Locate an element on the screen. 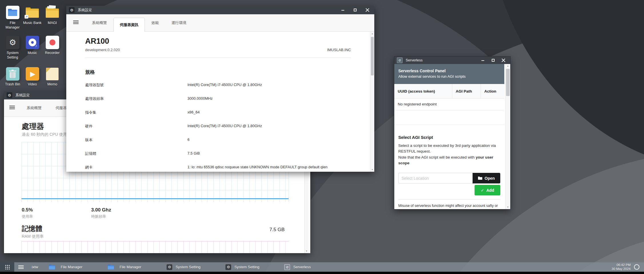  column-agi-path: AGI Path is located at coordinates (467, 91).